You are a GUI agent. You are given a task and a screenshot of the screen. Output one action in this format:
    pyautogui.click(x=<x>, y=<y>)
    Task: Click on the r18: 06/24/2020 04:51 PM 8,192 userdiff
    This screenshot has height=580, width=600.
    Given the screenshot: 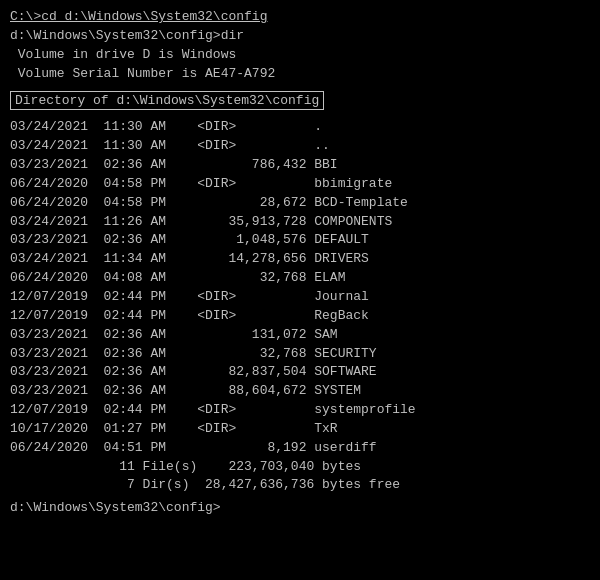 What is the action you would take?
    pyautogui.click(x=300, y=448)
    